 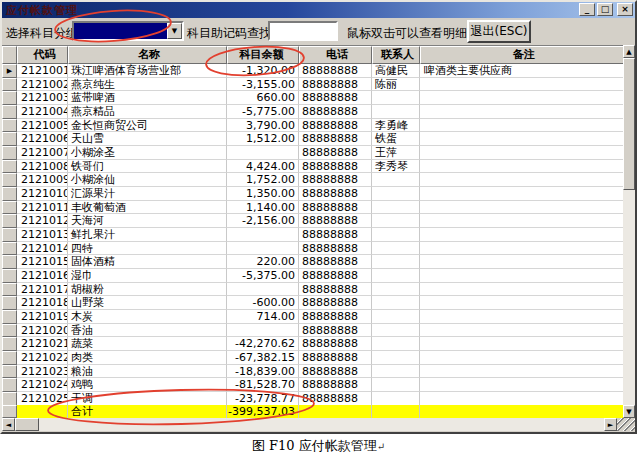 I want to click on cell-name: 干调, so click(x=148, y=399).